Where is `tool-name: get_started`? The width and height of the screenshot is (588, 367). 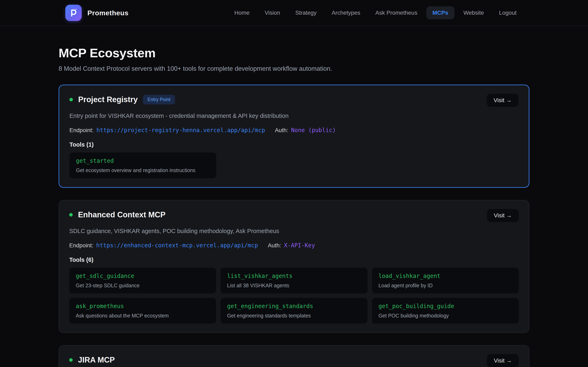
tool-name: get_started is located at coordinates (143, 161).